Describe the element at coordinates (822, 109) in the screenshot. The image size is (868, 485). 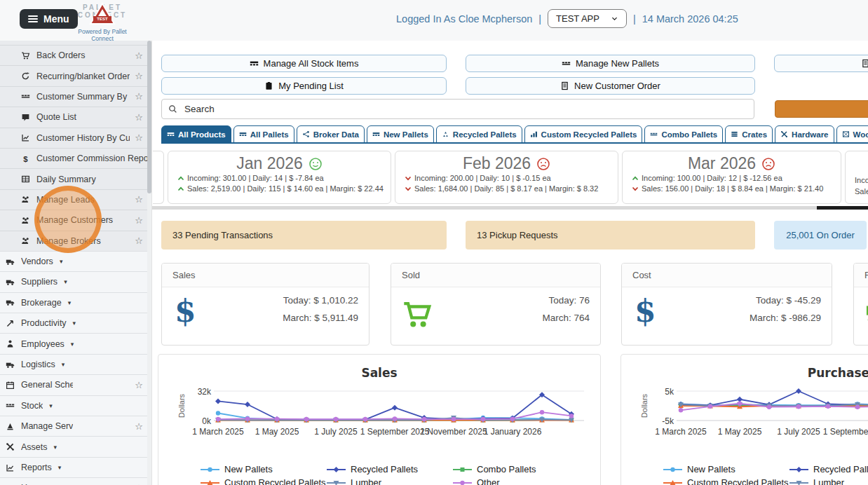
I see `orange-action-button` at that location.